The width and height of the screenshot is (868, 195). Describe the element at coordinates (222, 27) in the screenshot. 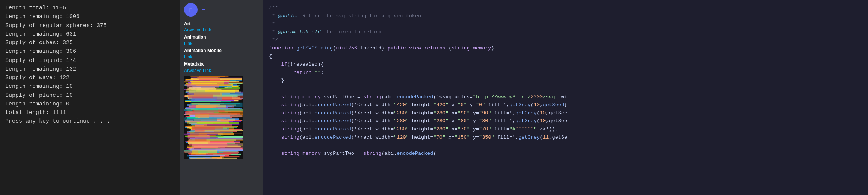

I see `chat-section: ArtArweave Link` at that location.